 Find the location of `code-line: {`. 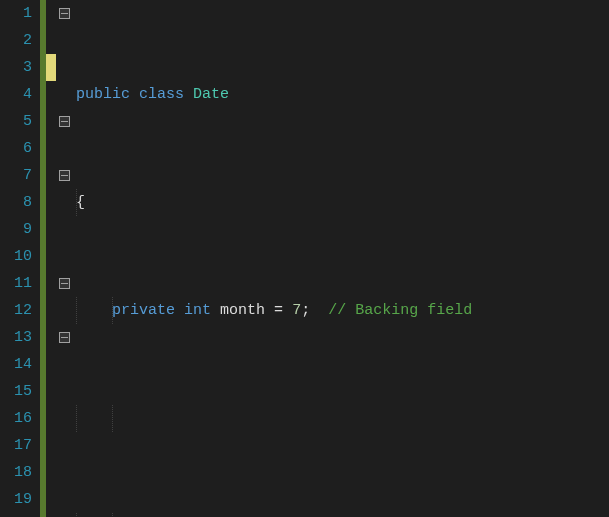

code-line: { is located at coordinates (340, 202).